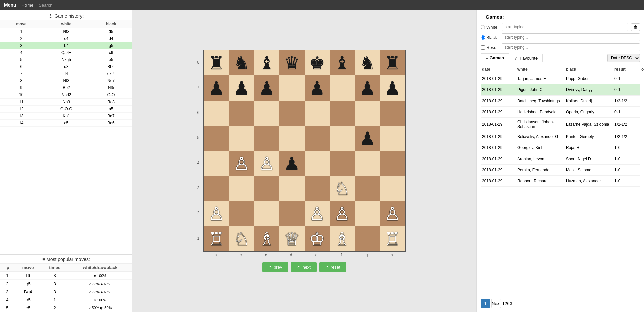  What do you see at coordinates (333, 267) in the screenshot?
I see `reset-button: ↺ reset` at bounding box center [333, 267].